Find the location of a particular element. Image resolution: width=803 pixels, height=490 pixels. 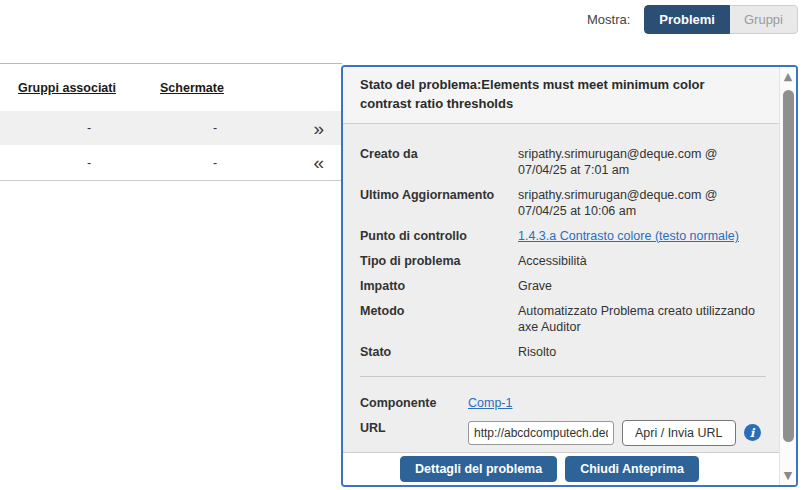

scroll-up-icon: ▲ is located at coordinates (788, 76).